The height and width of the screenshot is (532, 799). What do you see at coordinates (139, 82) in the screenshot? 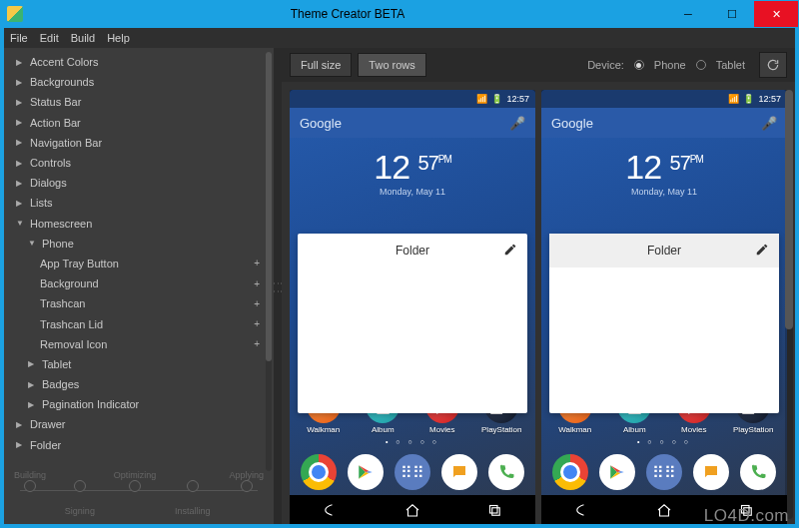
I see `tree-item-backgrounds: ▶Backgrounds` at bounding box center [139, 82].